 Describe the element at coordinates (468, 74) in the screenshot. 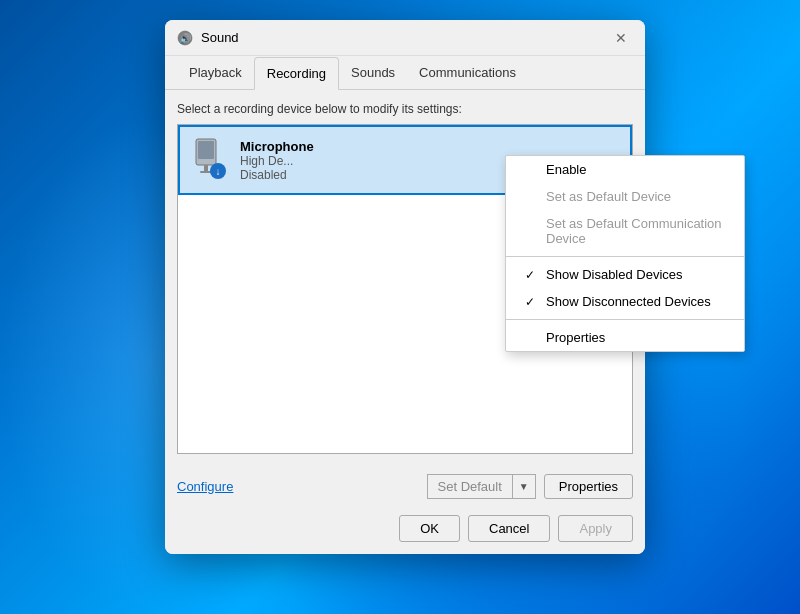

I see `tab-communications: Communications` at that location.